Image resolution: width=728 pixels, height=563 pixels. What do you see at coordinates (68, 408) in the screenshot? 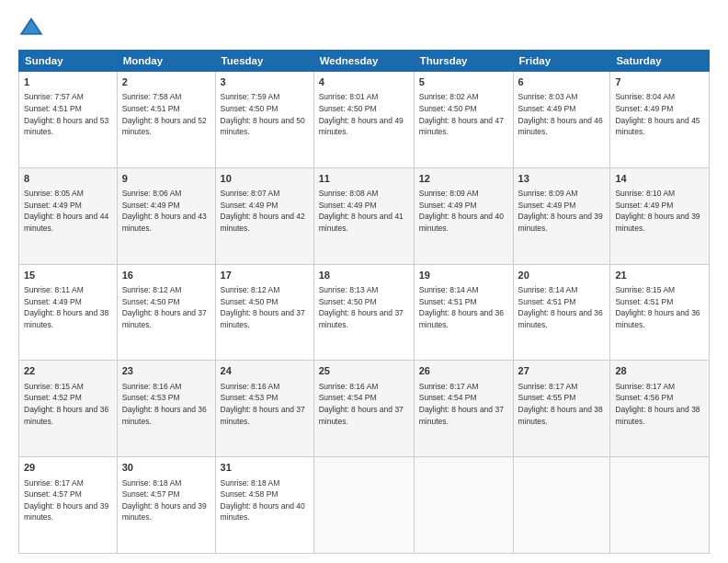
I see `table-row: 22Sunrise: 8:15 AMSunset: 4:52 PMDayligh…` at bounding box center [68, 408].